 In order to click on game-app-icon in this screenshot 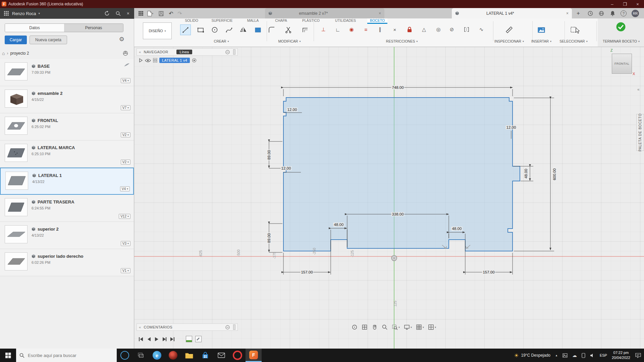, I will do `click(173, 355)`.